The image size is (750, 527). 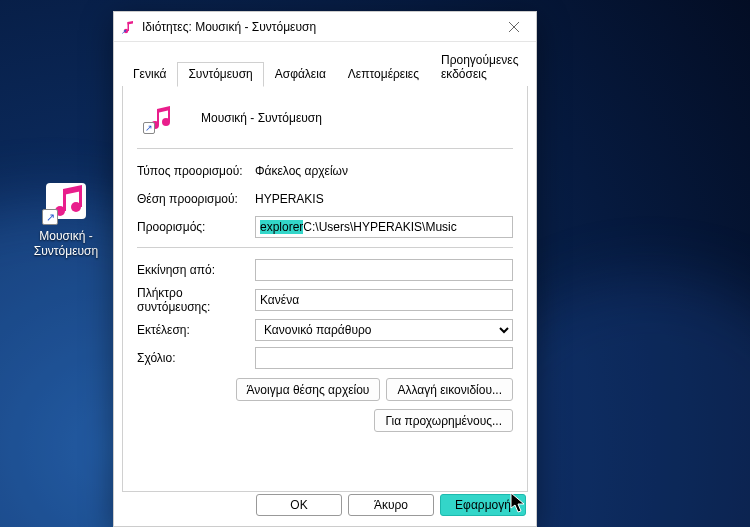 I want to click on desktop-shortcut: ↗ Μουσική - Συντόμευση, so click(x=66, y=218).